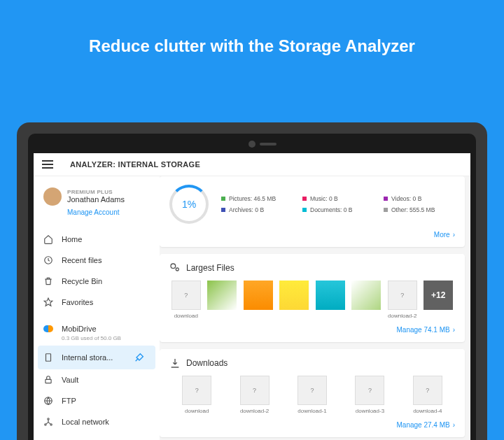 The height and width of the screenshot is (440, 504). I want to click on storage-icon, so click(48, 357).